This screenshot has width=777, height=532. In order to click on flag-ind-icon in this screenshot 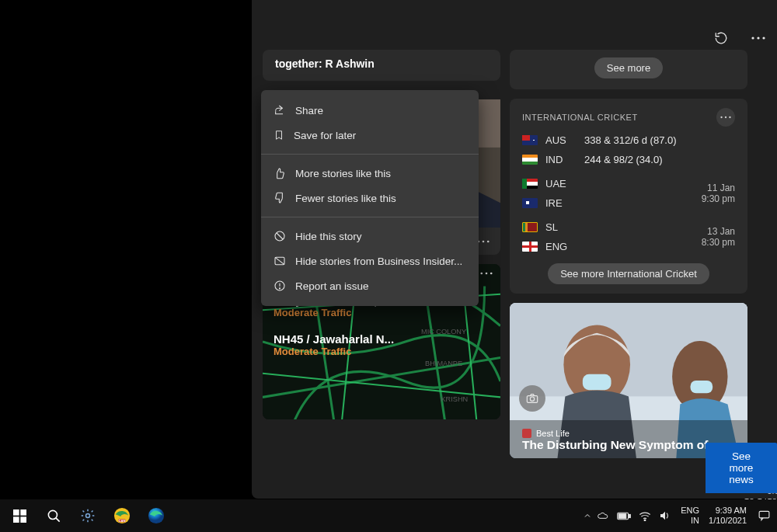, I will do `click(530, 160)`.